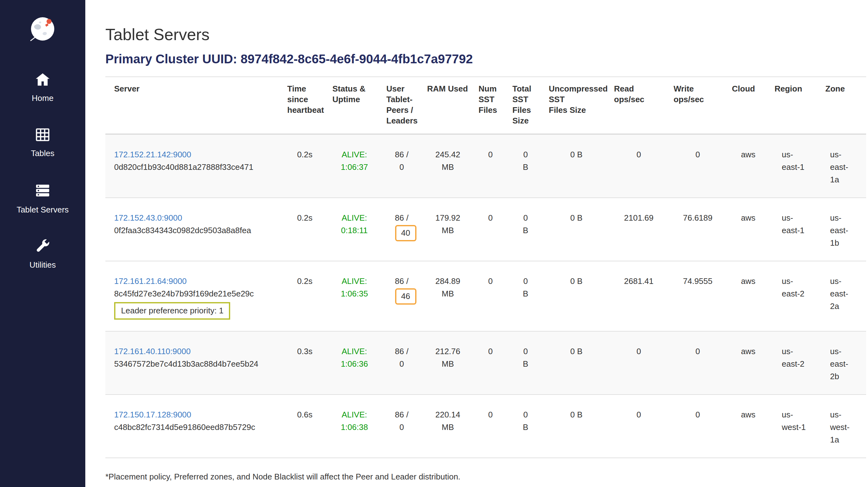 Image resolution: width=868 pixels, height=487 pixels. I want to click on heartbeat-cell: 0.6s, so click(305, 426).